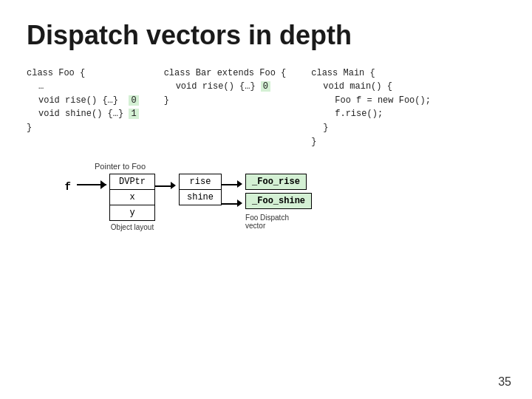  I want to click on code-line-bar-3: }, so click(225, 100).